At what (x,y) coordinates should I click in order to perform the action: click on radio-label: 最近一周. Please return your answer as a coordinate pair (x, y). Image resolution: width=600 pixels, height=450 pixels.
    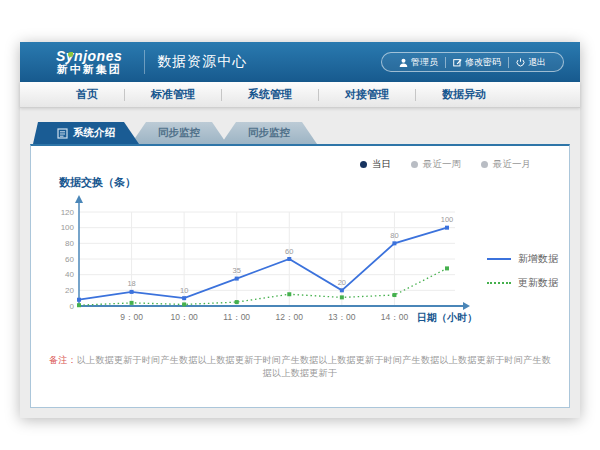
    Looking at the image, I should click on (442, 164).